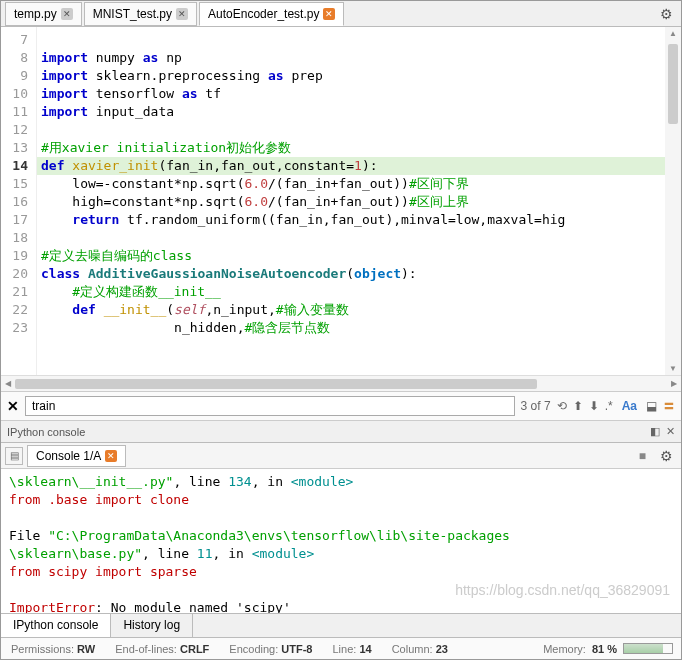 This screenshot has height=660, width=682. I want to click on code-line: return tf.random_uniform((fan_in,fan_out…, so click(351, 220).